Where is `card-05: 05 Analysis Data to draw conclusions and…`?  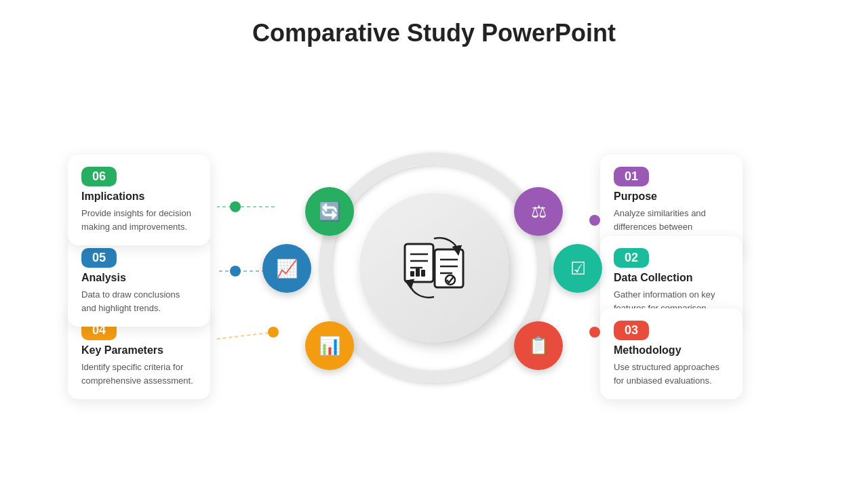
card-05: 05 Analysis Data to draw conclusions and… is located at coordinates (139, 281).